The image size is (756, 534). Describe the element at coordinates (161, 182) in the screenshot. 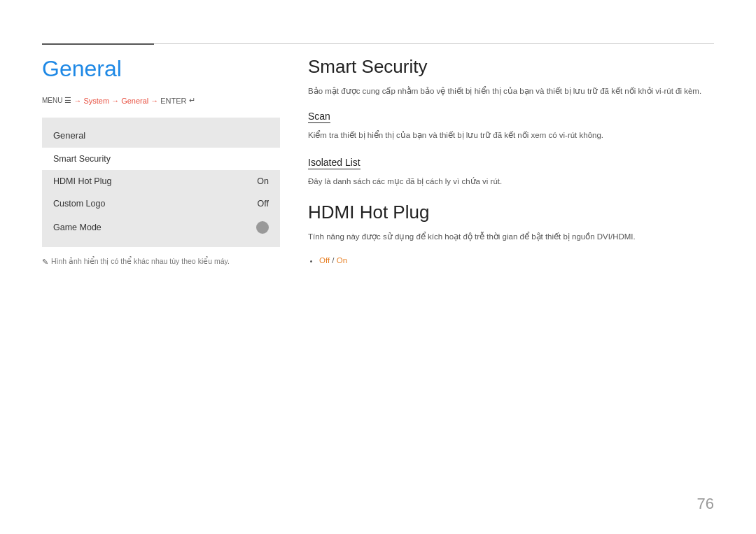

I see `menu-box: General Smart Security HDMI Hot Plug On …` at that location.